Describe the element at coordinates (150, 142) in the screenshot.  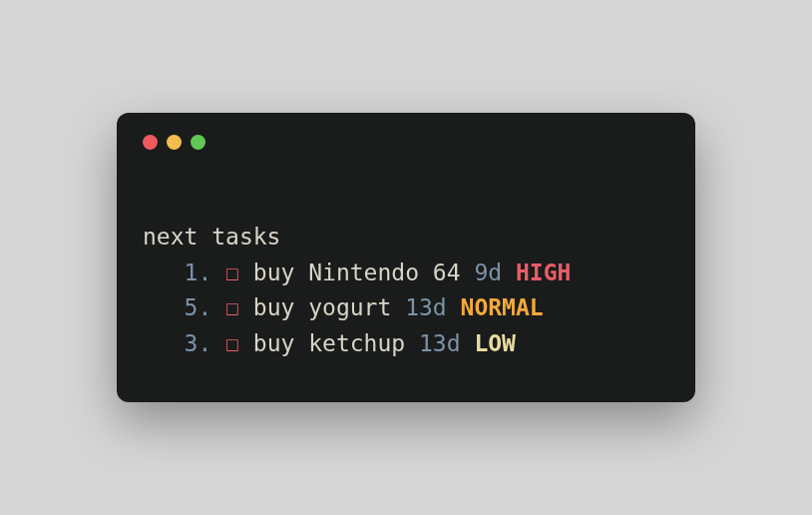
I see `close-icon` at that location.